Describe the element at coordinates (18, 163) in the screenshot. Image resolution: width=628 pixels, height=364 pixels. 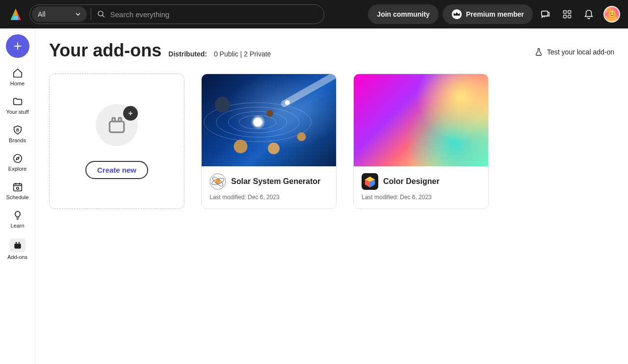
I see `sidebar-item-explore: Explore` at that location.